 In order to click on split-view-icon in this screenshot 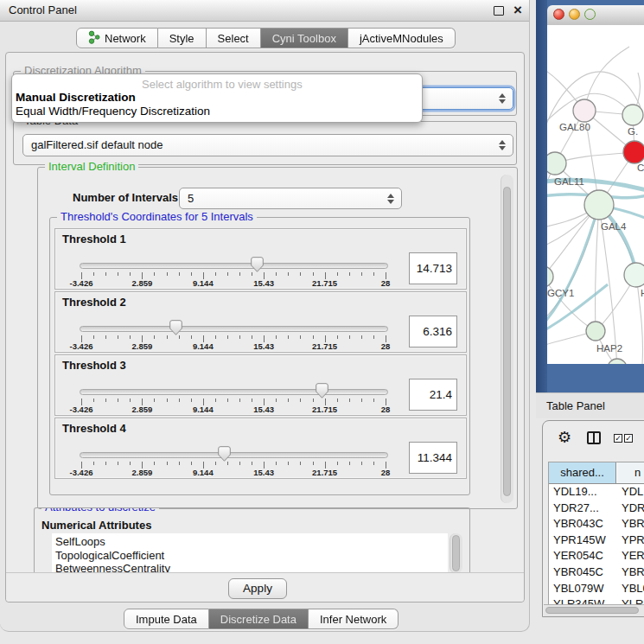, I will do `click(594, 437)`.